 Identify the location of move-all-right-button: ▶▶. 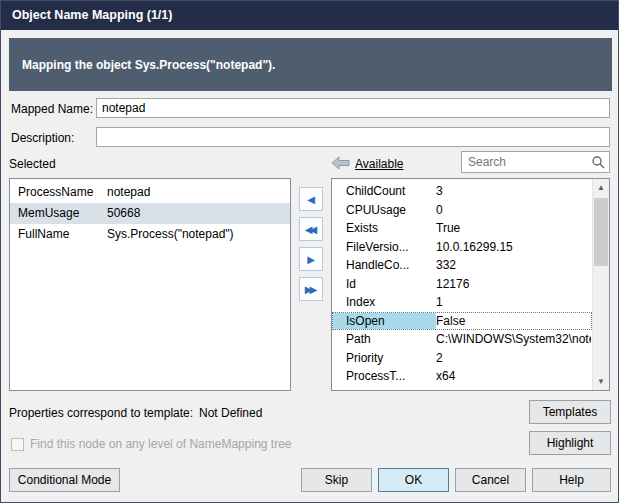
(311, 289).